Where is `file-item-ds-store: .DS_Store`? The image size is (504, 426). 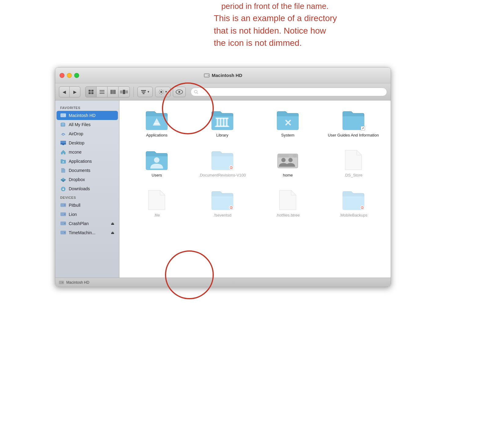
file-item-ds-store: .DS_Store is located at coordinates (354, 164).